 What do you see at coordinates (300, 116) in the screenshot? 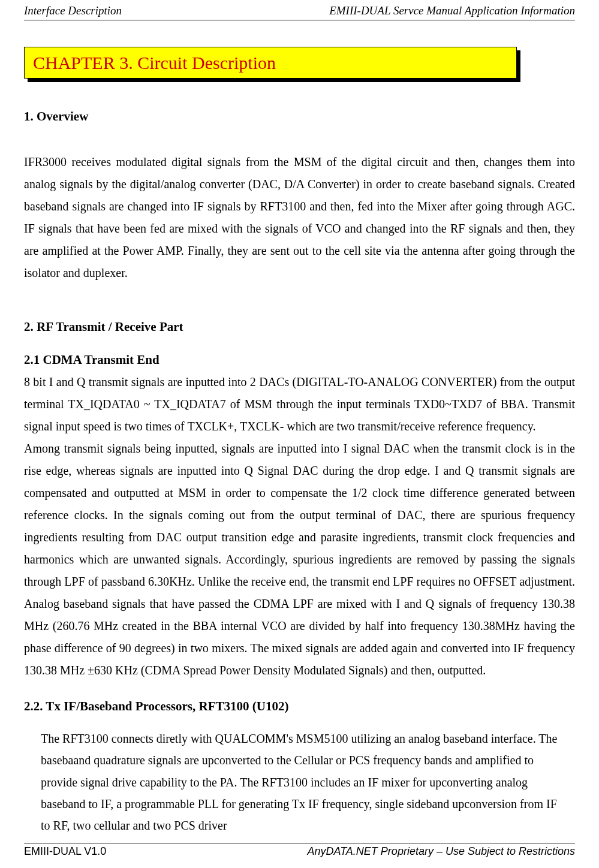
I see `section-1-title: 1. Overview` at bounding box center [300, 116].